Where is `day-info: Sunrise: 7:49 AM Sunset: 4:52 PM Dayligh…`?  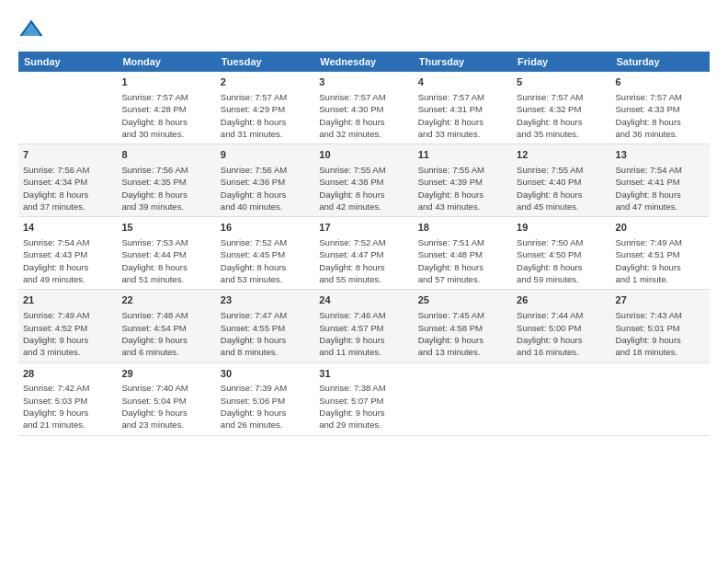
day-info: Sunrise: 7:49 AM Sunset: 4:52 PM Dayligh… is located at coordinates (68, 333).